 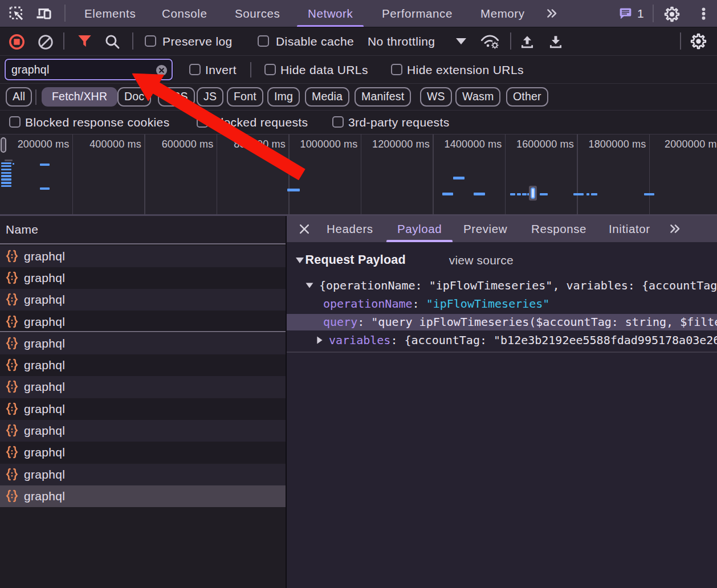 I want to click on details-tab-headers: Headers, so click(x=350, y=229).